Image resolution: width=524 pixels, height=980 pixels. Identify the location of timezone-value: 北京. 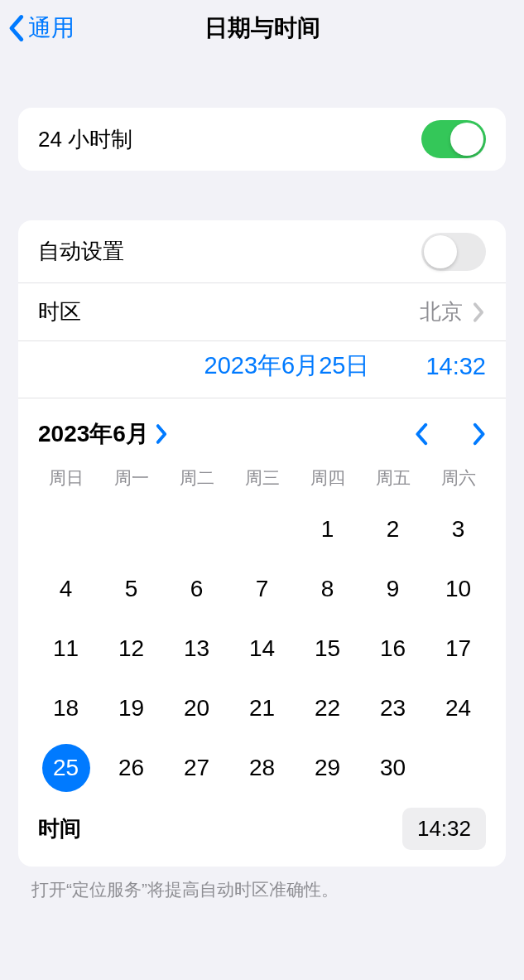
(441, 311).